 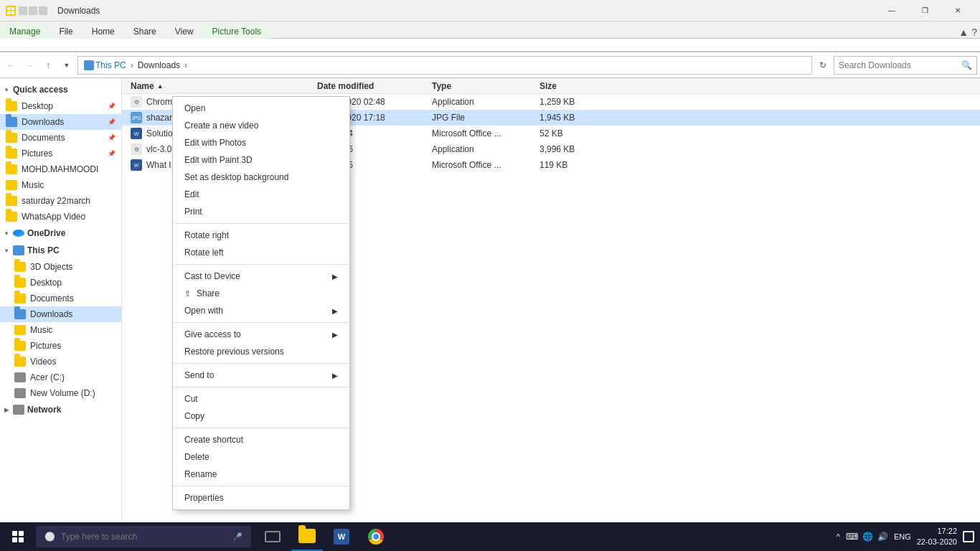 I want to click on pin-icon: 📌, so click(x=112, y=154).